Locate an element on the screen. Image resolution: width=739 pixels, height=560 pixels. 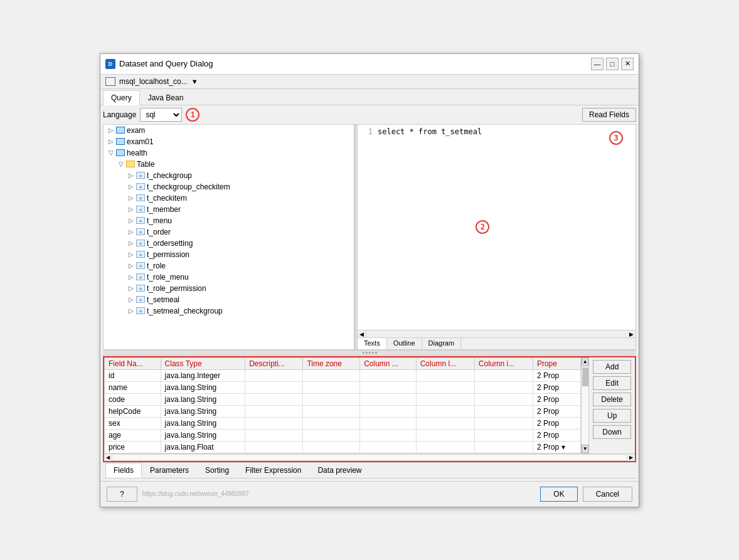
col-header-class-type: Class Type is located at coordinates (203, 364).